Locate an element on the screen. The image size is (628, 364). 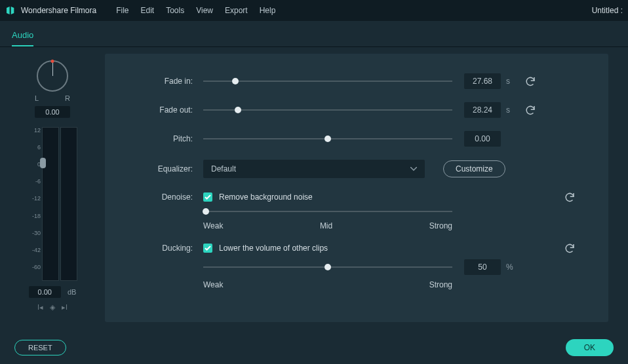
pan-needle is located at coordinates (52, 69).